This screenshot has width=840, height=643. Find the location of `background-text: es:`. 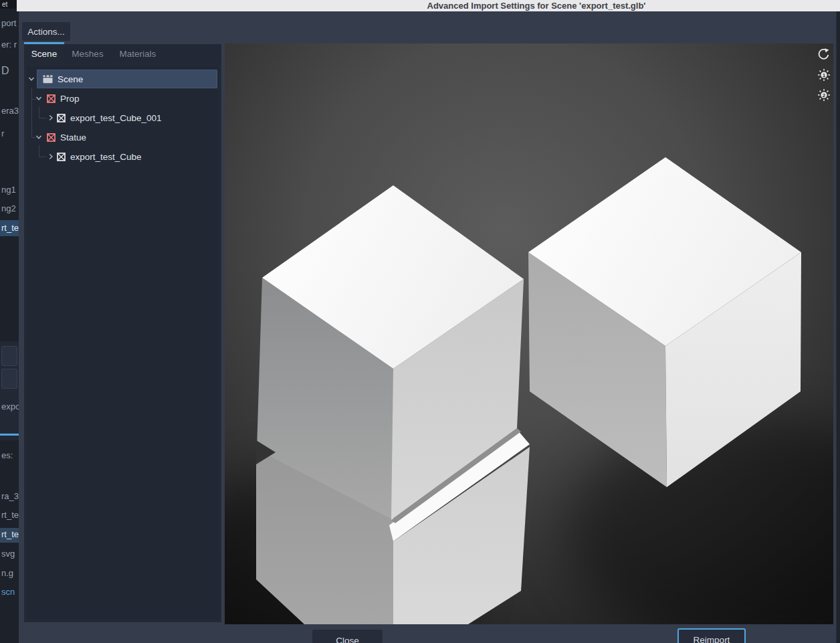

background-text: es: is located at coordinates (7, 456).